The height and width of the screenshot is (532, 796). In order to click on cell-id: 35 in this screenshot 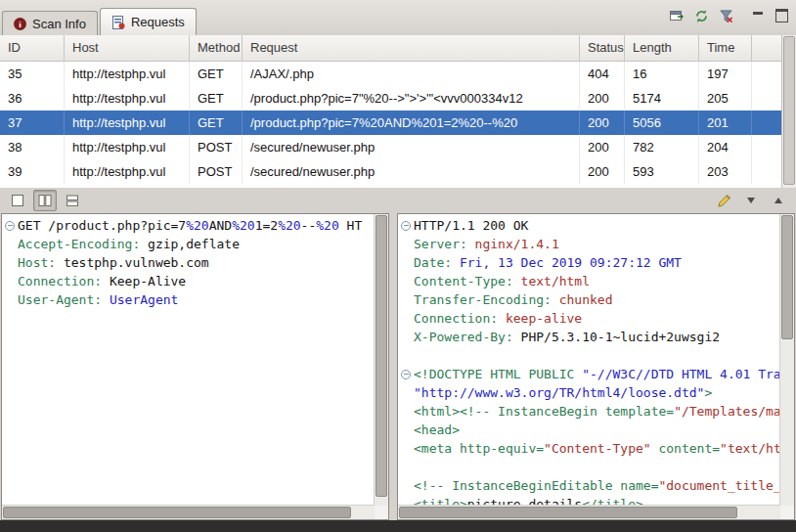, I will do `click(32, 74)`.